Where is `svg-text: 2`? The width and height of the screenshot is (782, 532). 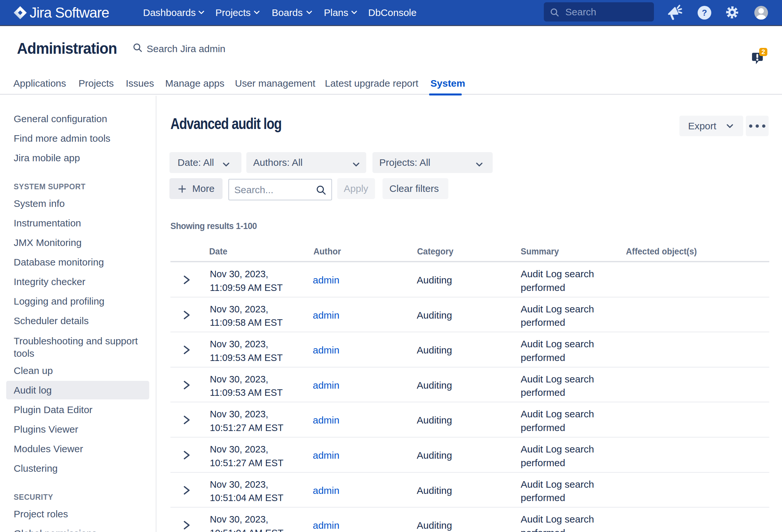
svg-text: 2 is located at coordinates (763, 52).